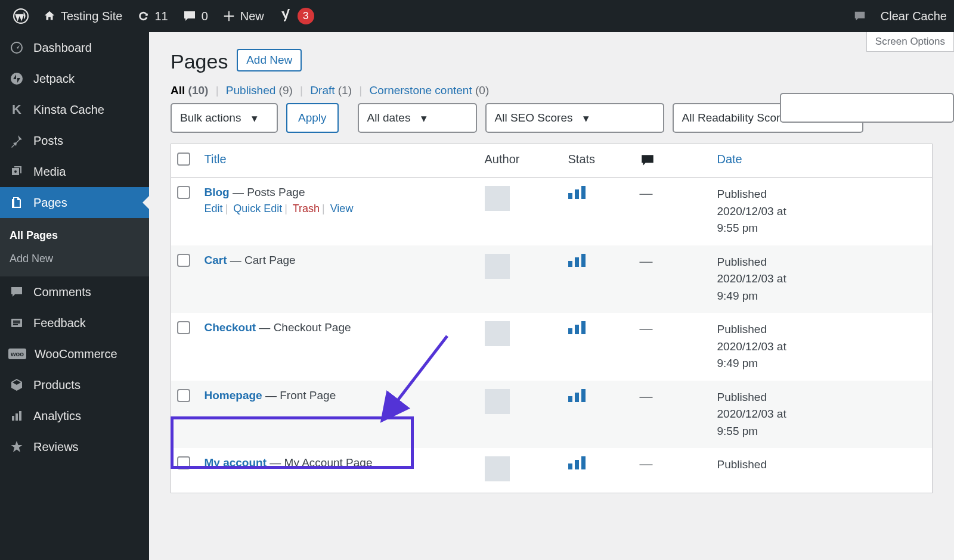 The height and width of the screenshot is (560, 954). What do you see at coordinates (521, 279) in the screenshot?
I see `row-author-cell` at bounding box center [521, 279].